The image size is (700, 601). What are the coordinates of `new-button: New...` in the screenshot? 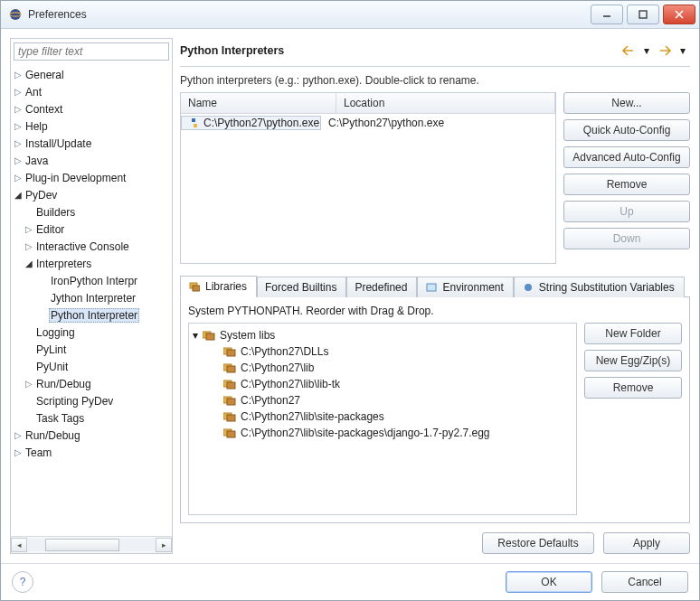 It's located at (627, 103).